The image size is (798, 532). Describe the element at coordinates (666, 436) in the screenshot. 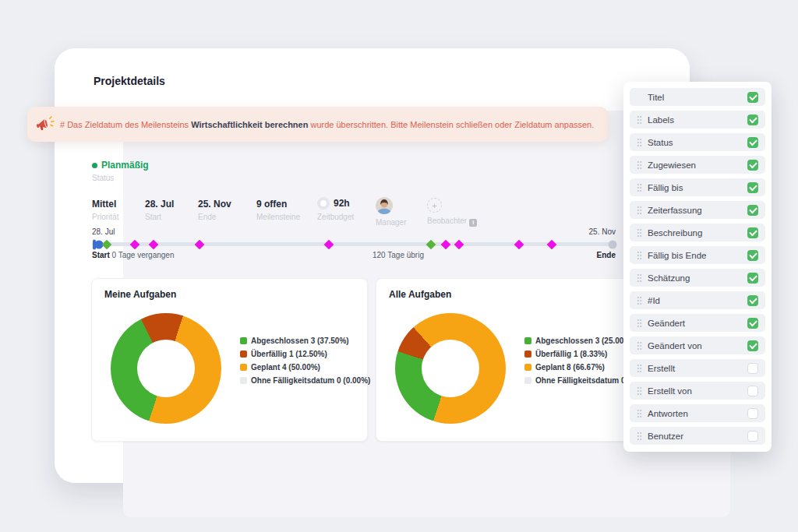

I see `column-label: Benutzer` at that location.